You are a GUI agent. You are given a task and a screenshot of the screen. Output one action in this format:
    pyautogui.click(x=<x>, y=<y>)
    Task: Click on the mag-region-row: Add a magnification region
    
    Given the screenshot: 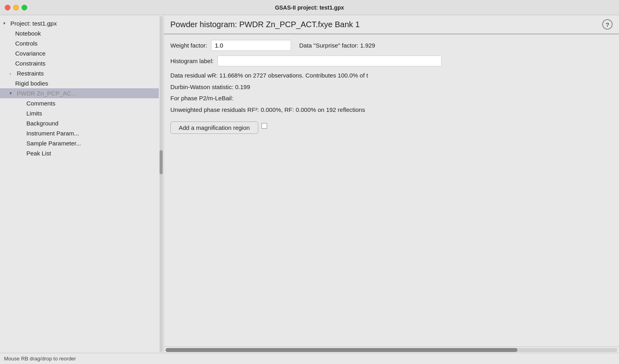 What is the action you would take?
    pyautogui.click(x=391, y=125)
    